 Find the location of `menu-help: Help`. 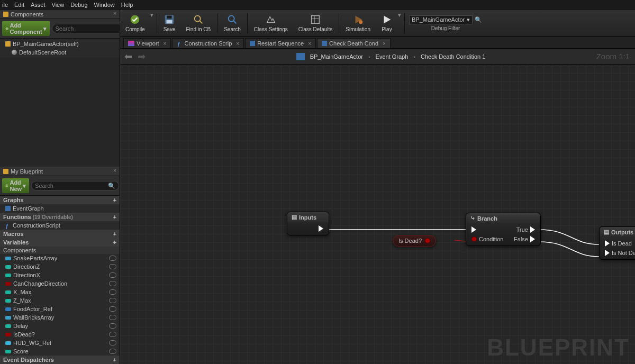

menu-help: Help is located at coordinates (127, 5).